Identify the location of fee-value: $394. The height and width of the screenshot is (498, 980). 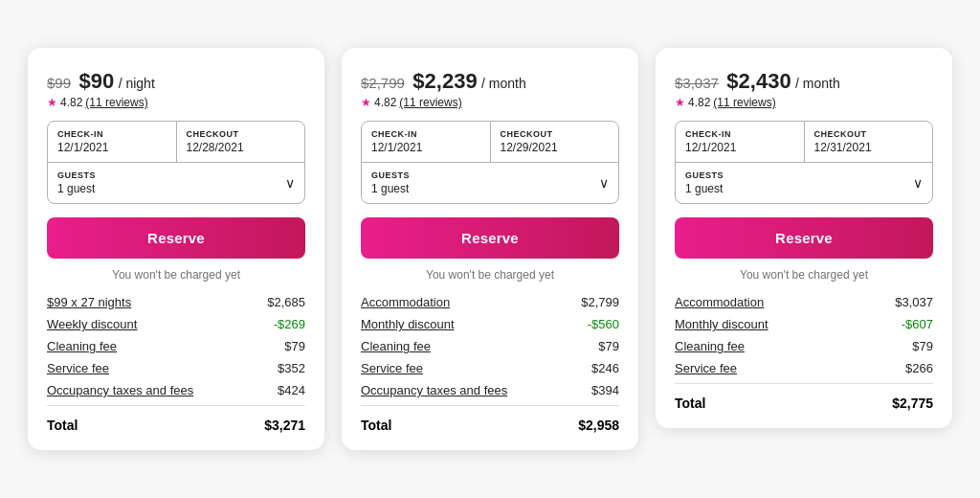
(605, 391).